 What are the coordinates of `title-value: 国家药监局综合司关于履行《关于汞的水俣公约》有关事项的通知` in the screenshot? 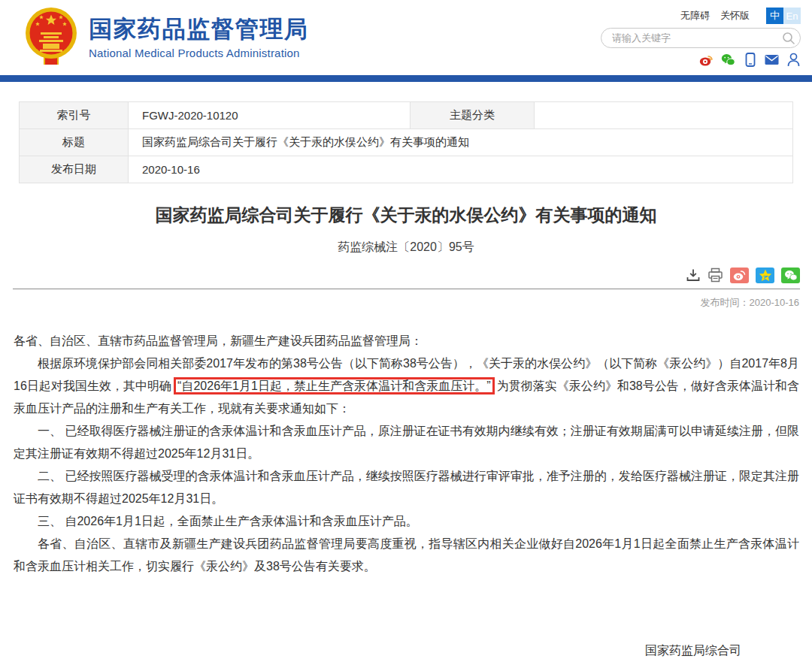 It's located at (461, 143).